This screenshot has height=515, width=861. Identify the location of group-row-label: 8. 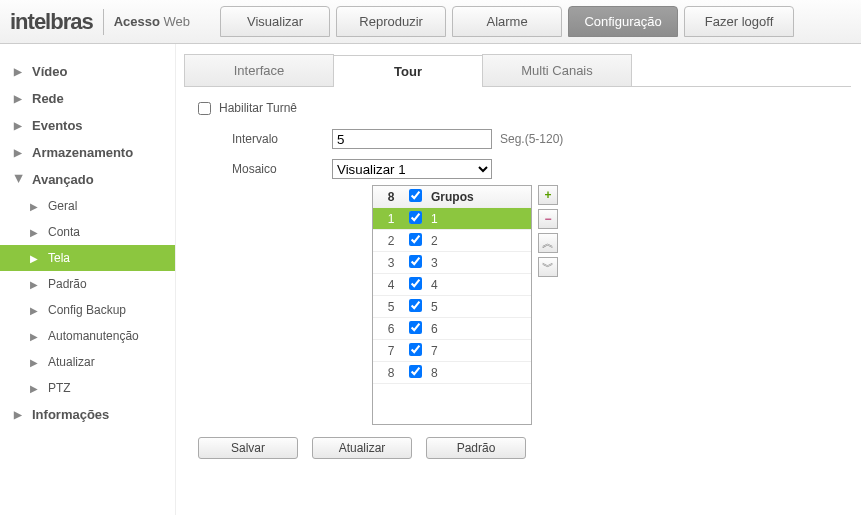
(476, 373).